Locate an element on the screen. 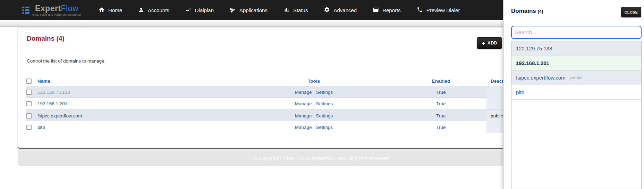 The image size is (644, 189). column-header-enabled: Enabled is located at coordinates (441, 81).